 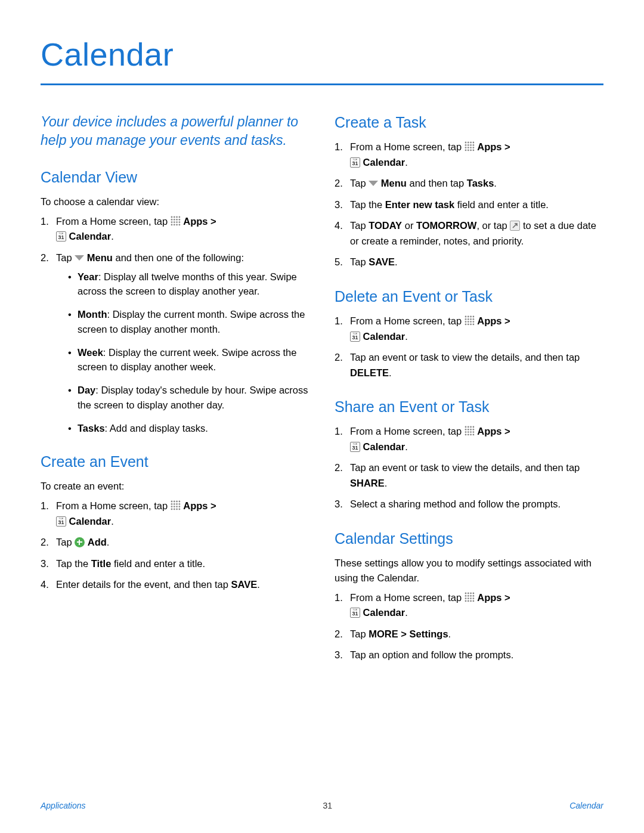 I want to click on delete-steps: From a Home screen, tap Apps > Calendar.…, so click(x=469, y=347).